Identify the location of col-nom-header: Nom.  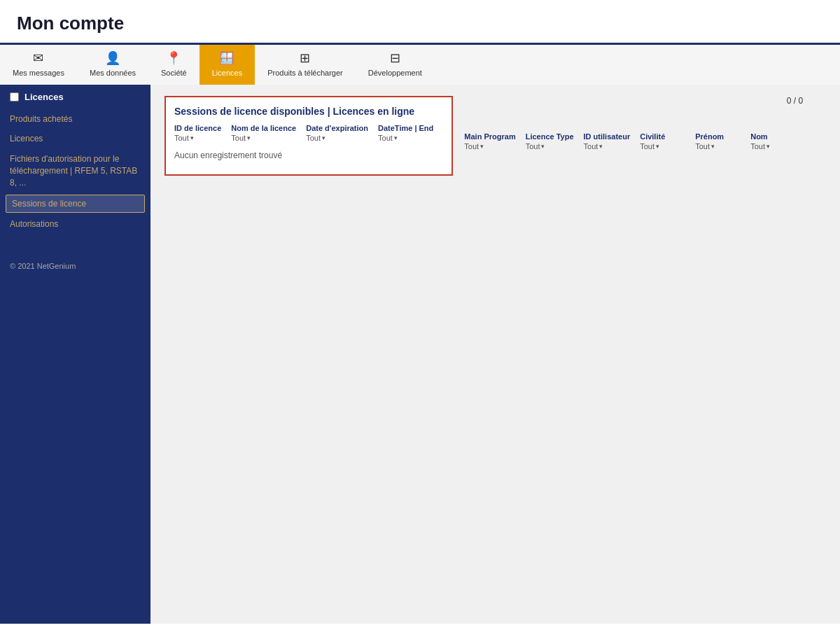
(773, 136).